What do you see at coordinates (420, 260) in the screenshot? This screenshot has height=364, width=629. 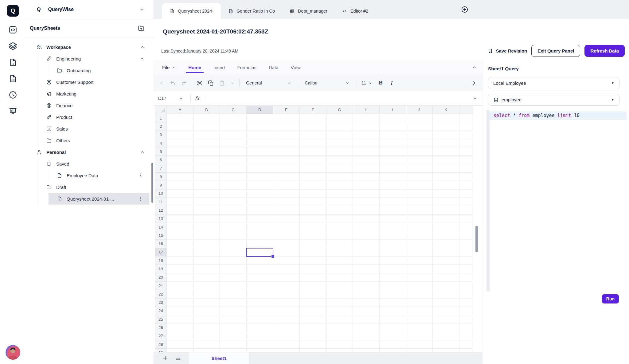 I see `grid-cell-J18` at bounding box center [420, 260].